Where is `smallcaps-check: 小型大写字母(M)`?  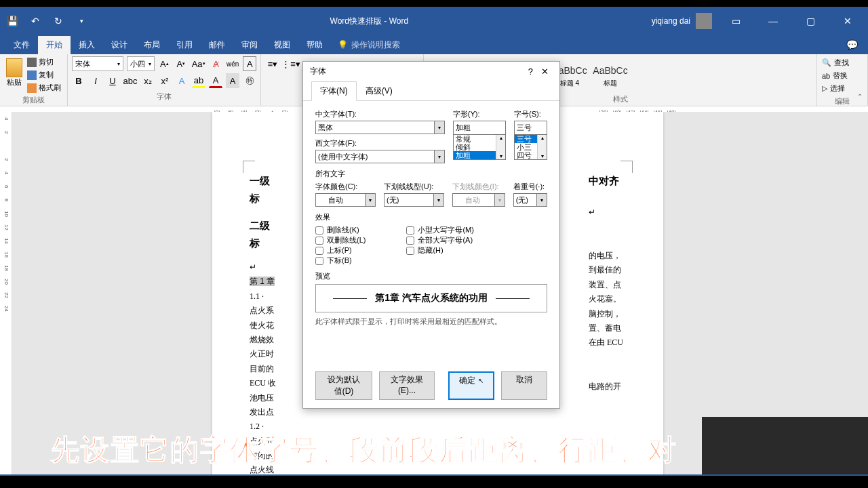 smallcaps-check: 小型大写字母(M) is located at coordinates (440, 230).